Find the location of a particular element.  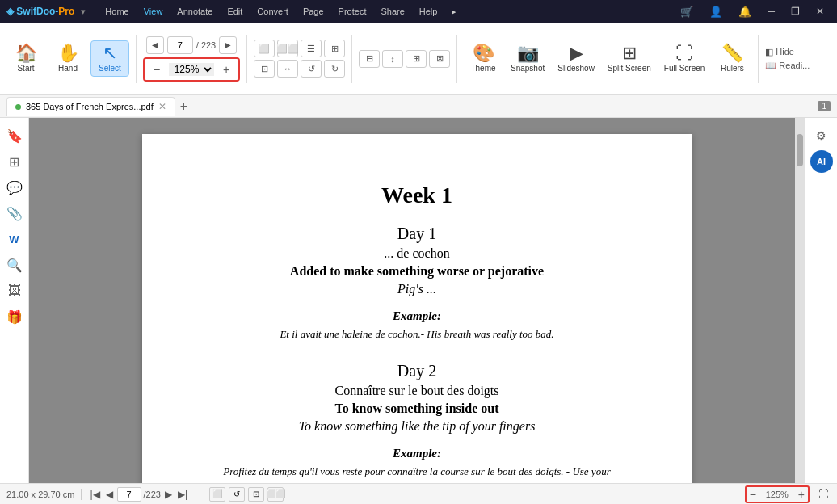

close-button: ✕ is located at coordinates (820, 11).